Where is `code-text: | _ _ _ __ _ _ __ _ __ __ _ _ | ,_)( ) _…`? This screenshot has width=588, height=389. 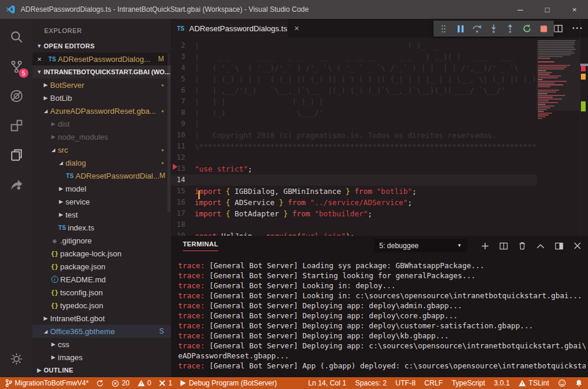
code-text: | _ _ _ __ _ _ __ _ __ __ _ _ | ,_)( ) _… is located at coordinates (354, 57).